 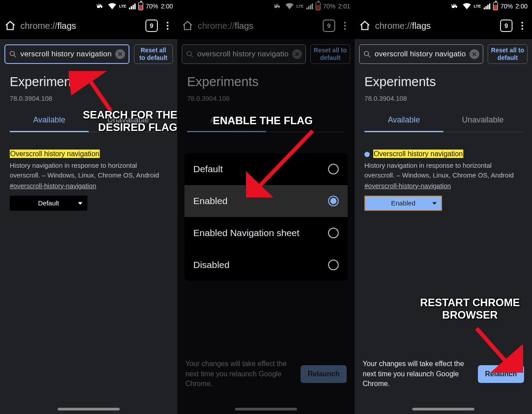 I want to click on annotation-2: ENABLE THE FLAG, so click(x=262, y=121).